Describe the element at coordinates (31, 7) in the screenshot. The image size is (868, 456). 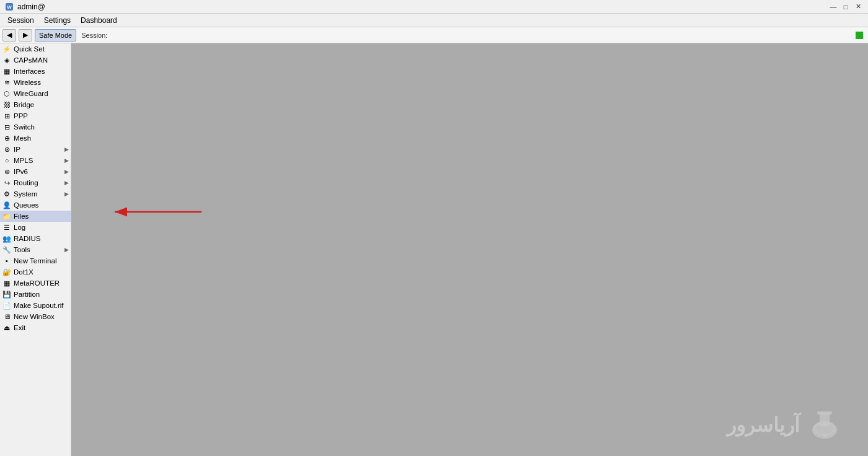
I see `title-text: admin@` at that location.